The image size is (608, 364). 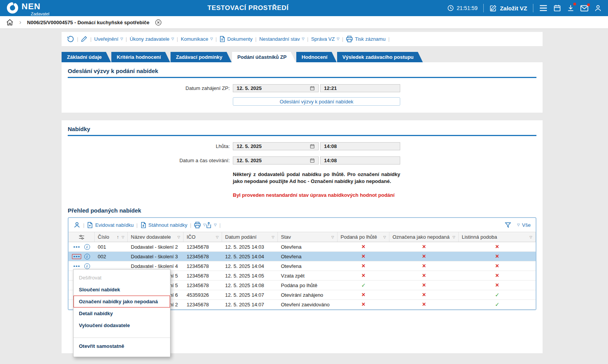 I want to click on menu-item-otevrit-samostatne: Otevřít samostatně, so click(x=122, y=346).